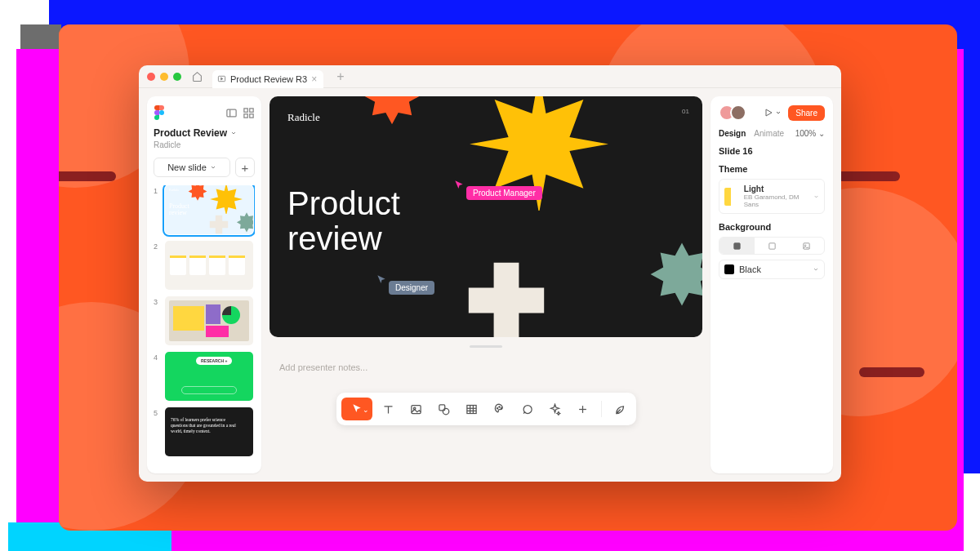 This screenshot has width=980, height=551. What do you see at coordinates (204, 285) in the screenshot?
I see `left-panel: Product Review Radicle New slide + 1 Rad…` at bounding box center [204, 285].